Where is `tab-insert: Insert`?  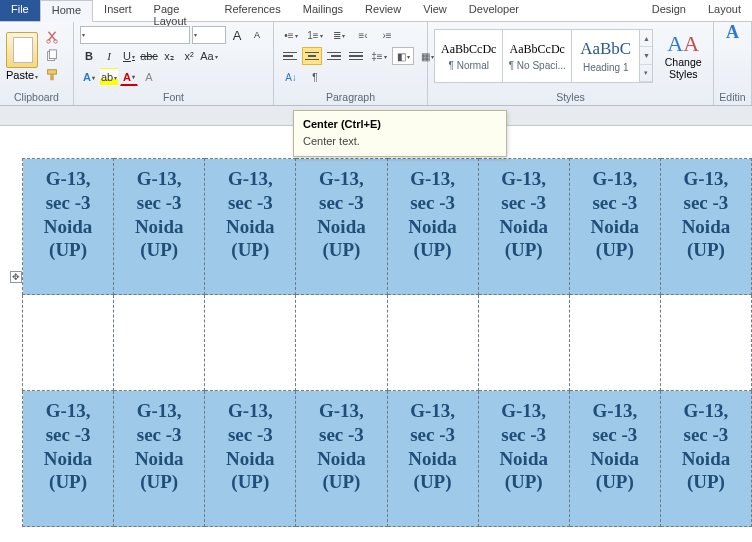
tab-insert: Insert is located at coordinates (118, 10).